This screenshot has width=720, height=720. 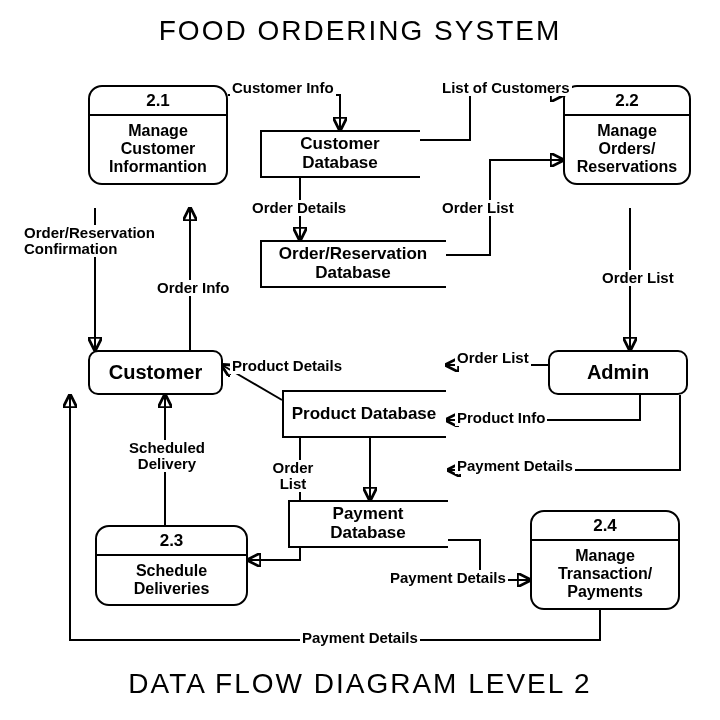 What do you see at coordinates (158, 135) in the screenshot?
I see `process-2-1: 2.1 Manage Customer Informantion` at bounding box center [158, 135].